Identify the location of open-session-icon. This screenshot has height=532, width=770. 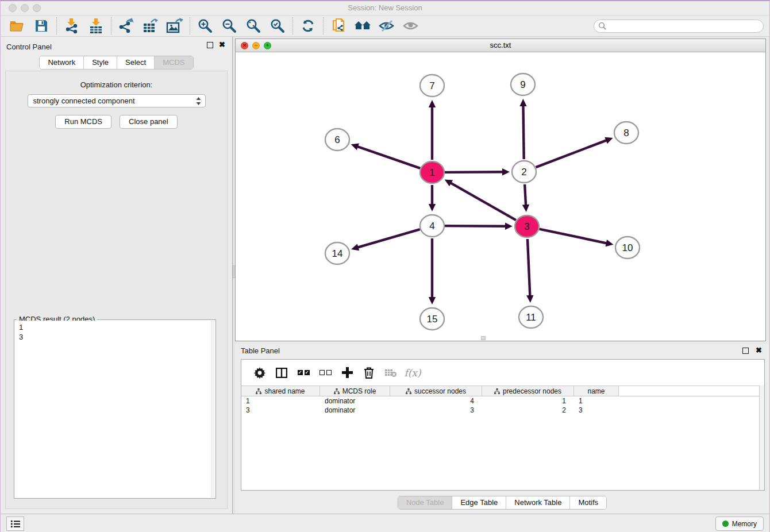
(17, 26).